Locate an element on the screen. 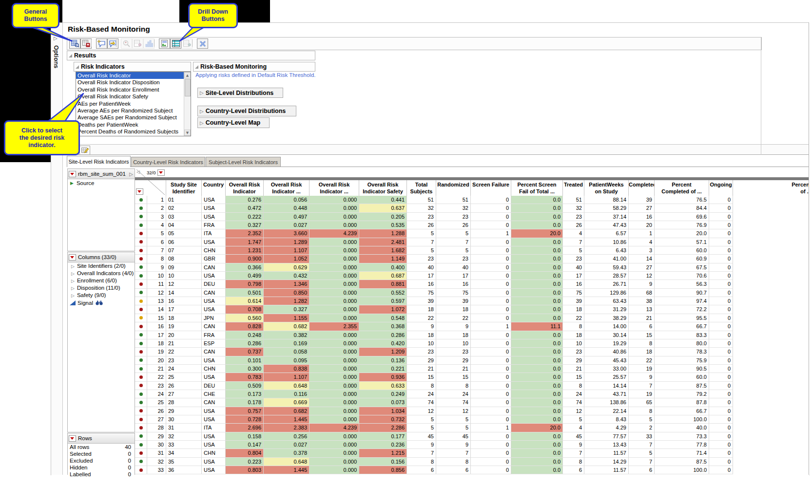 The height and width of the screenshot is (504, 812). table-row: 505ITA2.3523.6604.2391.28855120.046.5712… is located at coordinates (434, 234).